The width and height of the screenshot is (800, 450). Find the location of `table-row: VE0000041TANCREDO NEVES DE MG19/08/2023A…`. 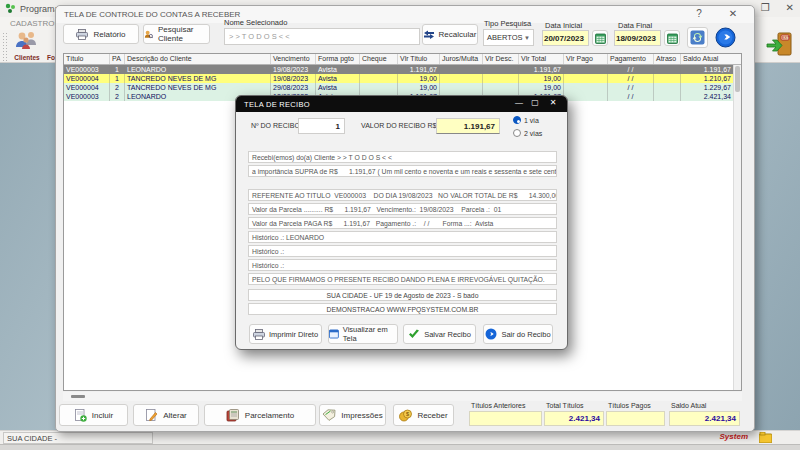

table-row: VE0000041TANCREDO NEVES DE MG19/08/2023A… is located at coordinates (402, 78).